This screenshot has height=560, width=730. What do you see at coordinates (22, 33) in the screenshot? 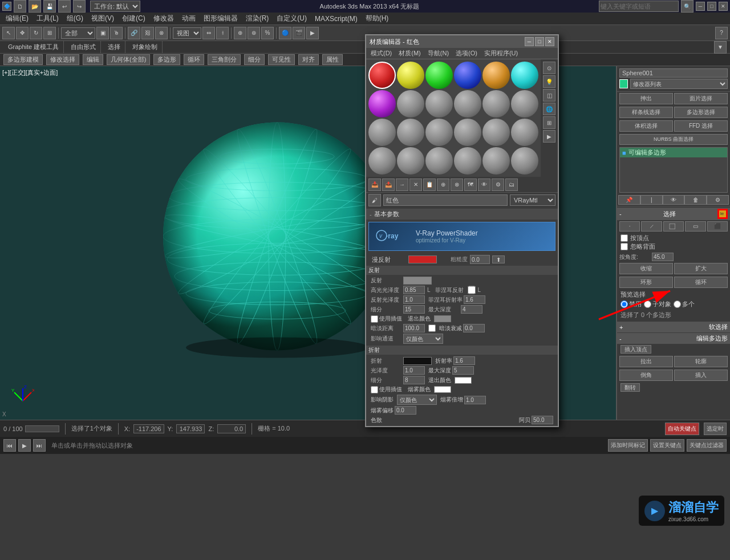
I see `move-tool: ✥` at bounding box center [22, 33].